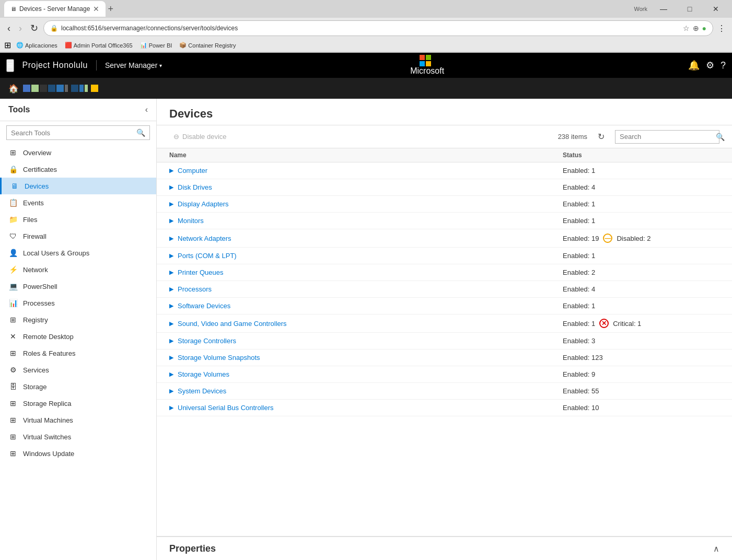 The image size is (732, 560). What do you see at coordinates (13, 219) in the screenshot?
I see `files-icon: 📁` at bounding box center [13, 219].